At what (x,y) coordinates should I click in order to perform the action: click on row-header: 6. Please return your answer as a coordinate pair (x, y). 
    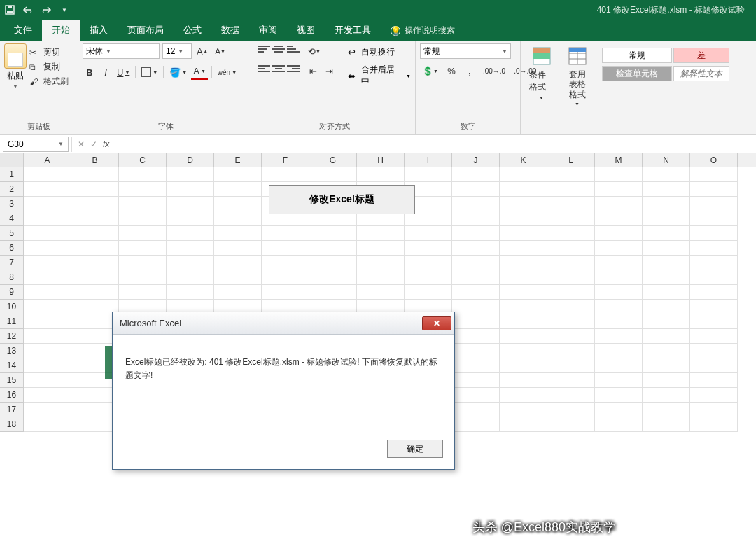
    Looking at the image, I should click on (12, 248).